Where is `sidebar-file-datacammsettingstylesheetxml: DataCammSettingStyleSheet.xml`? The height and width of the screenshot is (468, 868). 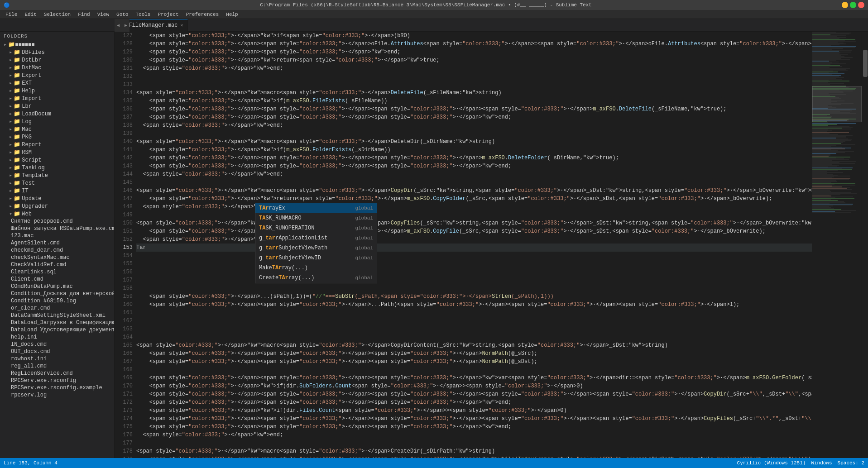
sidebar-file-datacammsettingstylesheetxml: DataCammSettingStyleSheet.xml is located at coordinates (57, 315).